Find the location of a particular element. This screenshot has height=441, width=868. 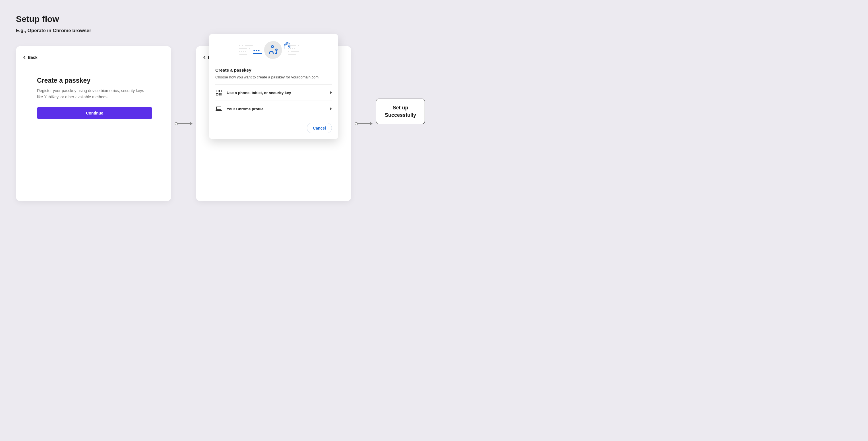

laptop-icon is located at coordinates (219, 109).